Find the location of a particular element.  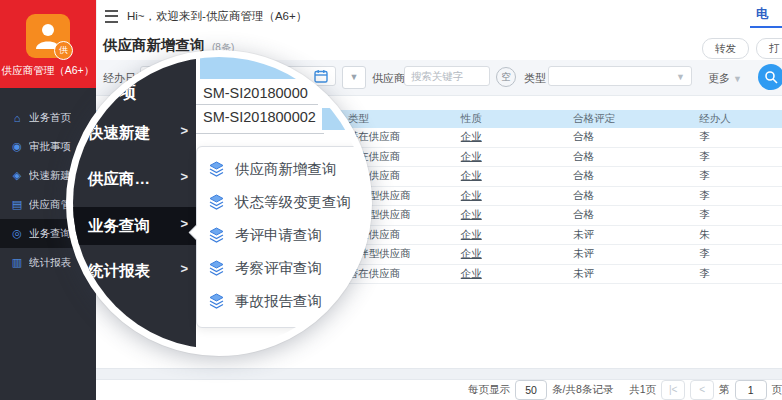

supplier-filter-label: 供应商 is located at coordinates (388, 78).